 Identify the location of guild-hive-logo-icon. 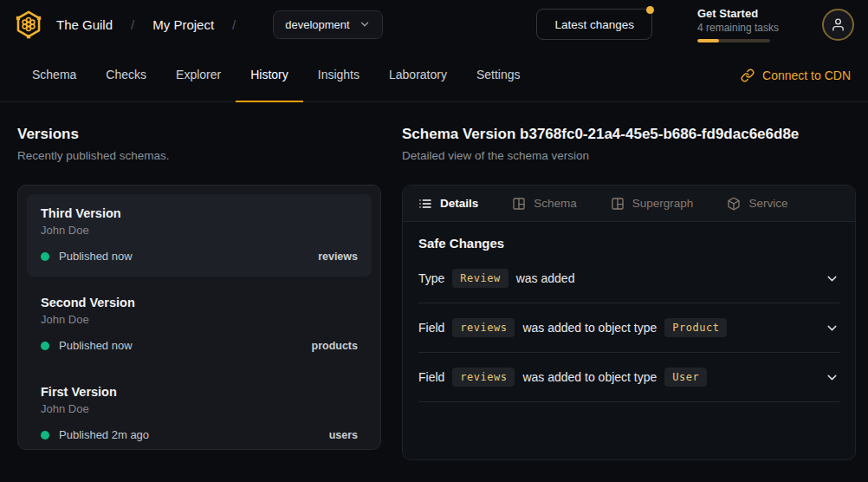
(29, 24).